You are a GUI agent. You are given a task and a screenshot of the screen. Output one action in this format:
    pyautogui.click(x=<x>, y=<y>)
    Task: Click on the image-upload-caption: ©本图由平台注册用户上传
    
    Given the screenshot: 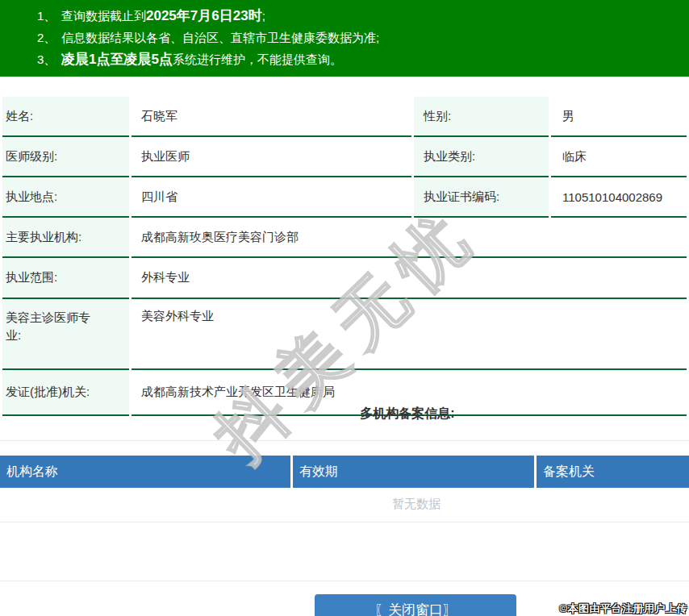 What is the action you would take?
    pyautogui.click(x=623, y=609)
    